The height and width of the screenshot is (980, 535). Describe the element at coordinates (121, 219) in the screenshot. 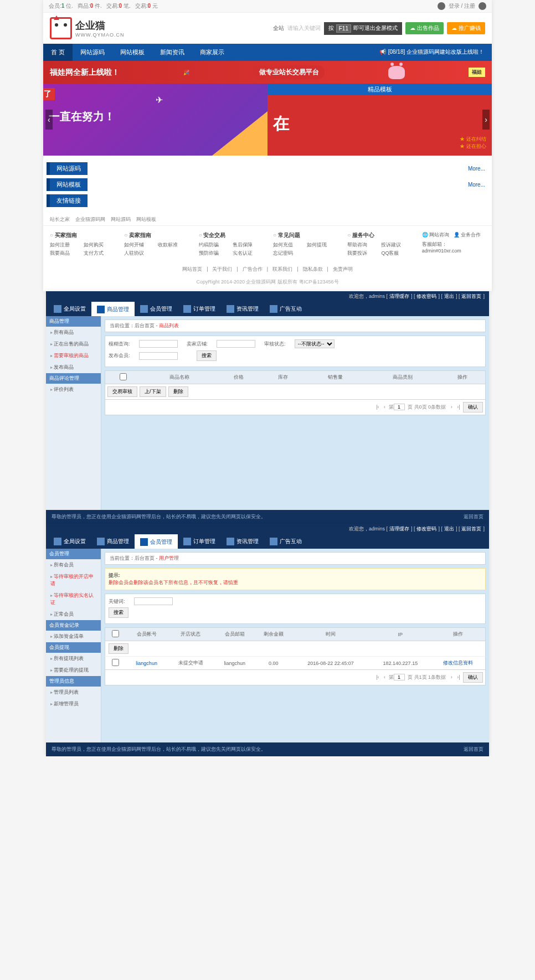

I see `link-item: 网站源码` at that location.